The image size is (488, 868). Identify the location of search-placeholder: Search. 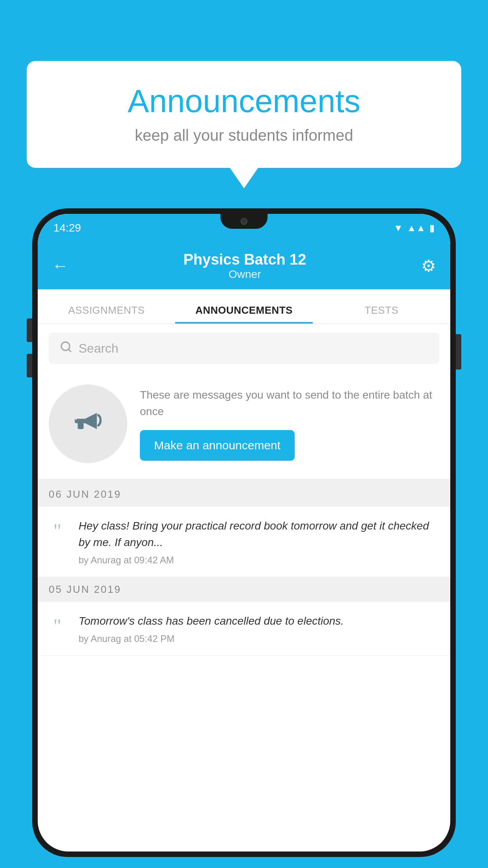
(98, 348).